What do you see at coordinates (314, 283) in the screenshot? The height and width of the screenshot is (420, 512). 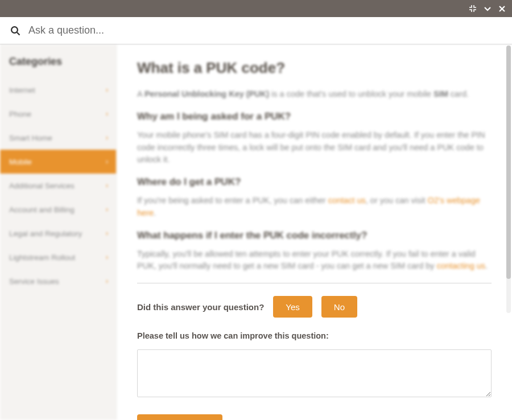 I see `divider` at bounding box center [314, 283].